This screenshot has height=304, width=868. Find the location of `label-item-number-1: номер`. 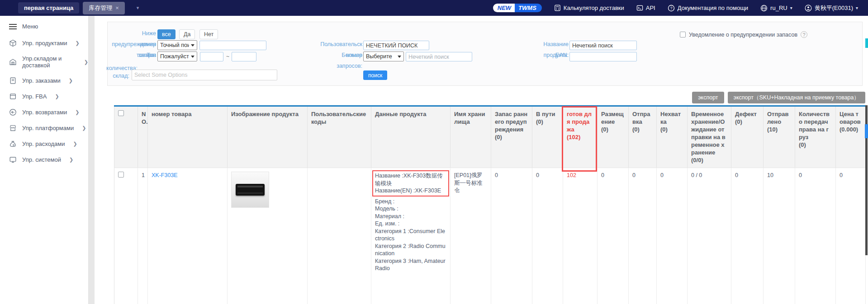

label-item-number-1: номер is located at coordinates (111, 44).